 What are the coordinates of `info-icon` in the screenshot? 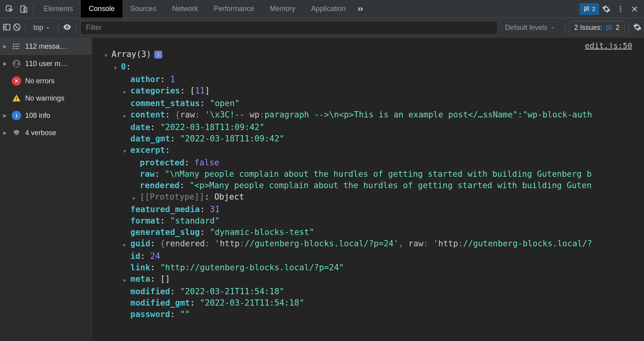 It's located at (16, 116).